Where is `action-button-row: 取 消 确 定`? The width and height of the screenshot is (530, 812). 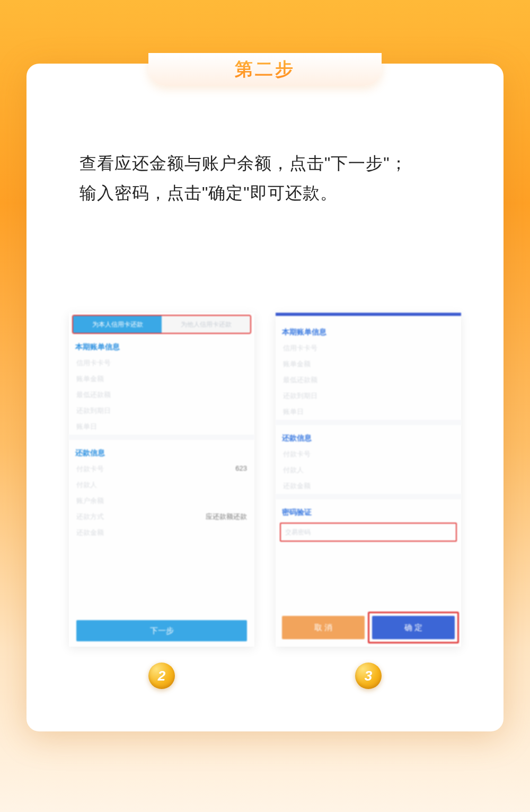
action-button-row: 取 消 确 定 is located at coordinates (368, 628).